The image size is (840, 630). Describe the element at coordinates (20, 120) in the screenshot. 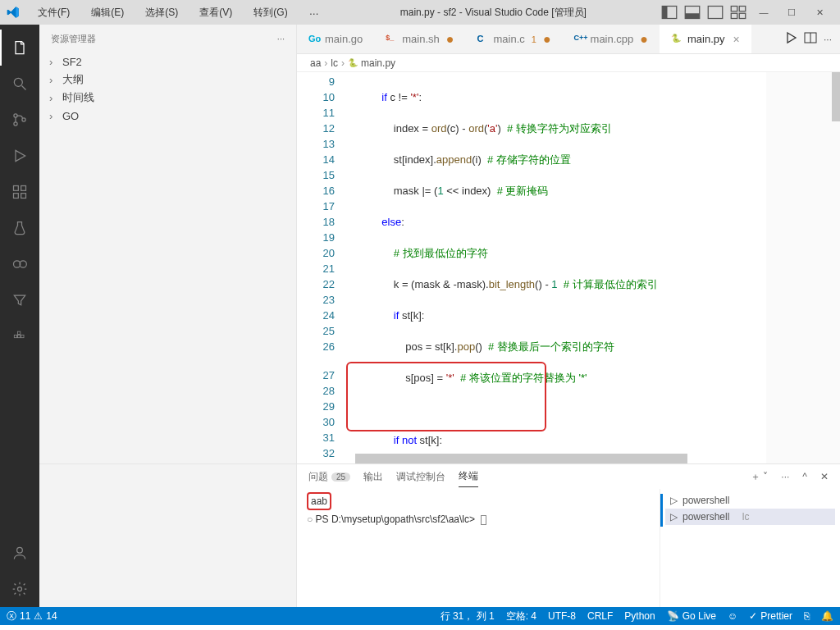

I see `activity-scm-icon` at that location.